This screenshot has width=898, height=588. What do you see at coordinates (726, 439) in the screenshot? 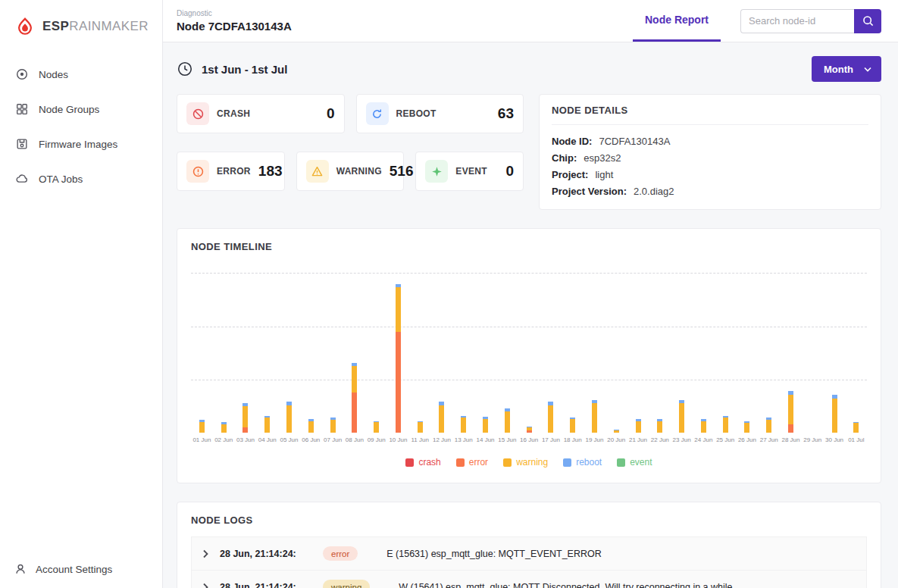
I see `x-tick-label: 25 Jun` at bounding box center [726, 439].